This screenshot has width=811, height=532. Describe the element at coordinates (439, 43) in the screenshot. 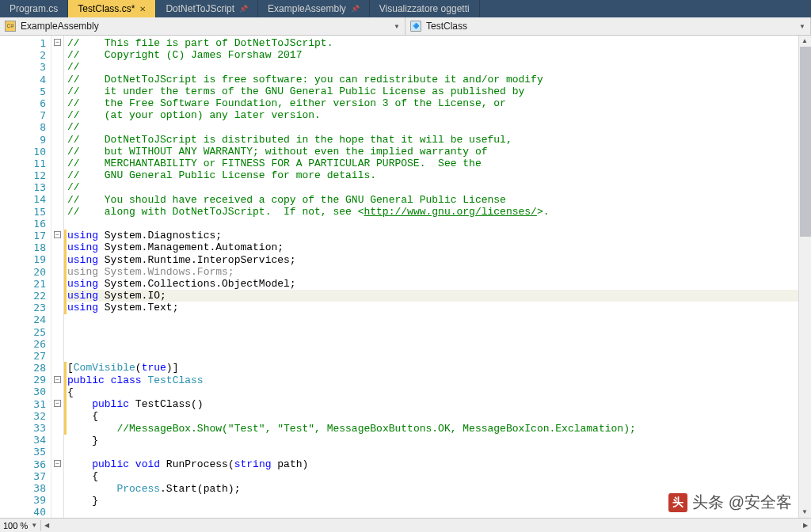

I see `code-line: // This file is part of DotNetToJScript.` at that location.